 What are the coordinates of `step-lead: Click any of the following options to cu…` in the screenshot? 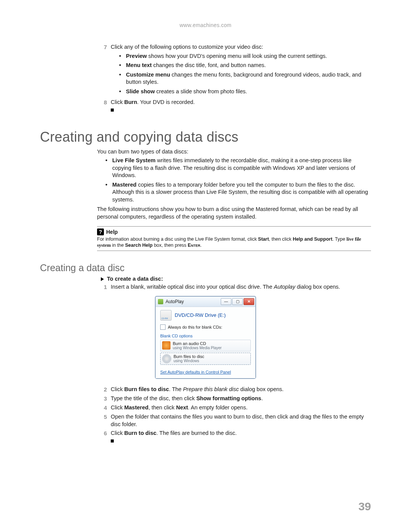 It's located at (187, 47).